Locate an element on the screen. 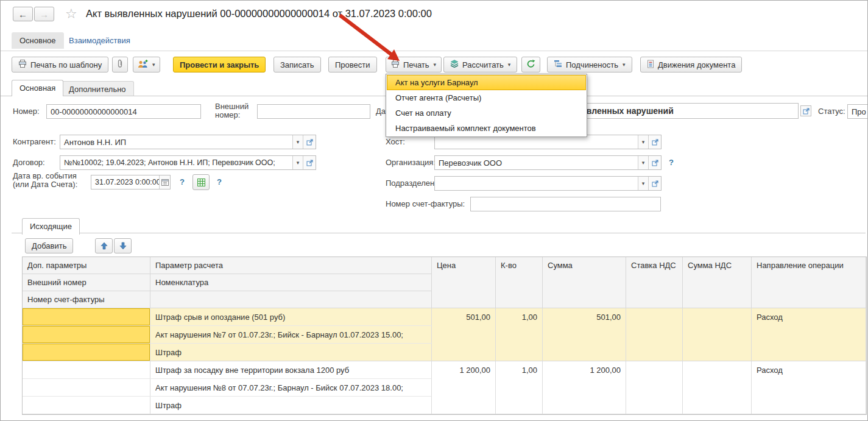 Image resolution: width=868 pixels, height=421 pixels. organization-group: Перевозчик ООО ▾ is located at coordinates (548, 163).